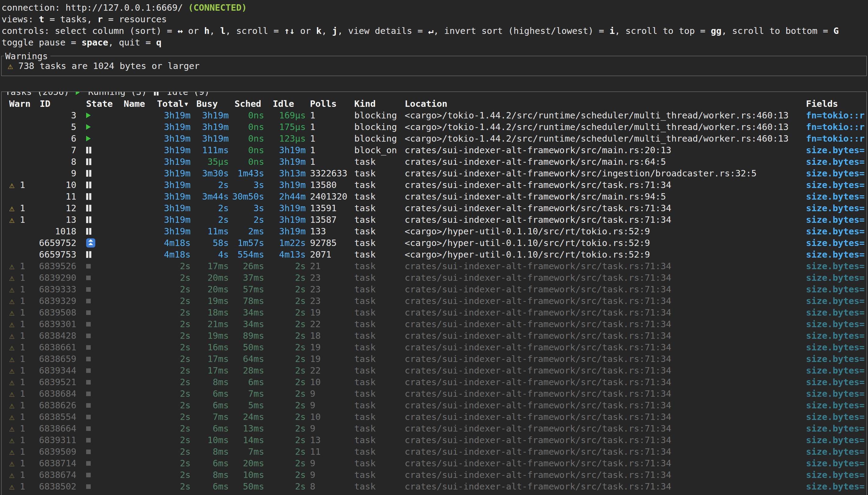  What do you see at coordinates (247, 243) in the screenshot?
I see `cell-sched: 1m57s` at bounding box center [247, 243].